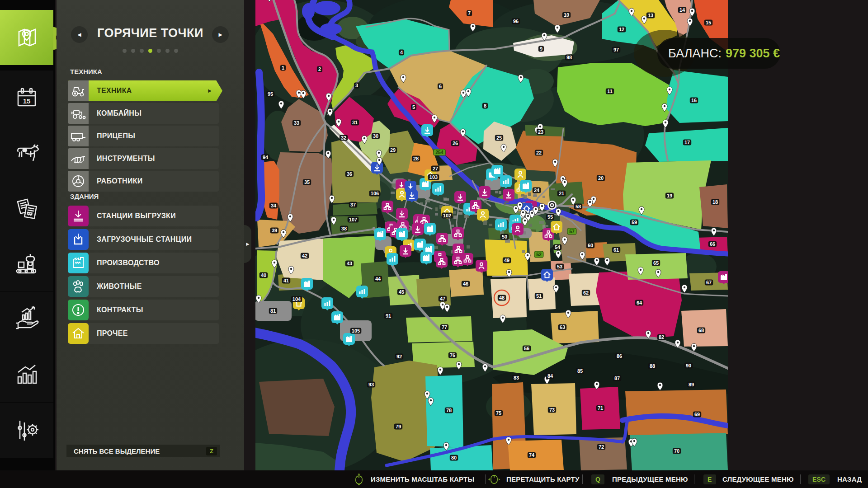 The height and width of the screenshot is (488, 868). I want to click on svg-text: 57, so click(572, 231).